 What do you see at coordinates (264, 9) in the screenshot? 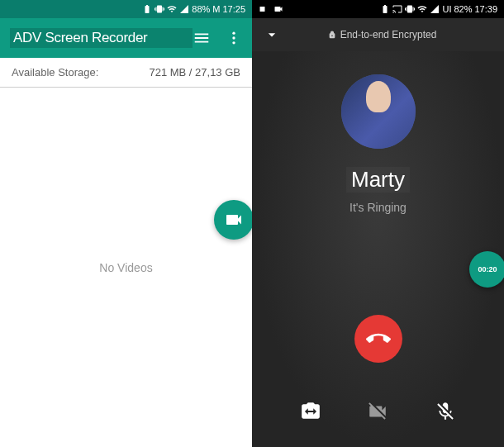
I see `camera-indicator-icon` at bounding box center [264, 9].